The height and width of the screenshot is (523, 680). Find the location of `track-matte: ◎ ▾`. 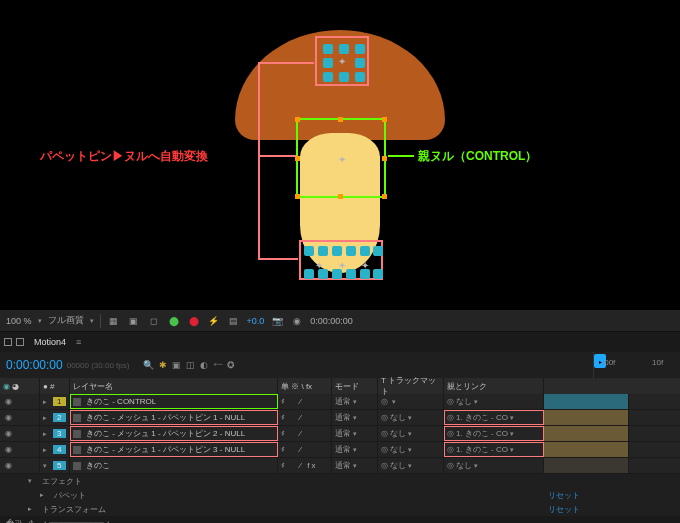

track-matte: ◎ ▾ is located at coordinates (411, 402).